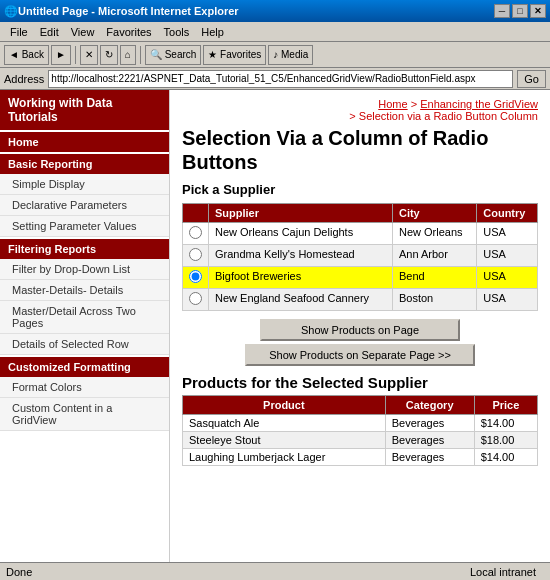 The width and height of the screenshot is (550, 580). Describe the element at coordinates (360, 278) in the screenshot. I see `table-row: Bigfoot Breweries Bend USA` at that location.